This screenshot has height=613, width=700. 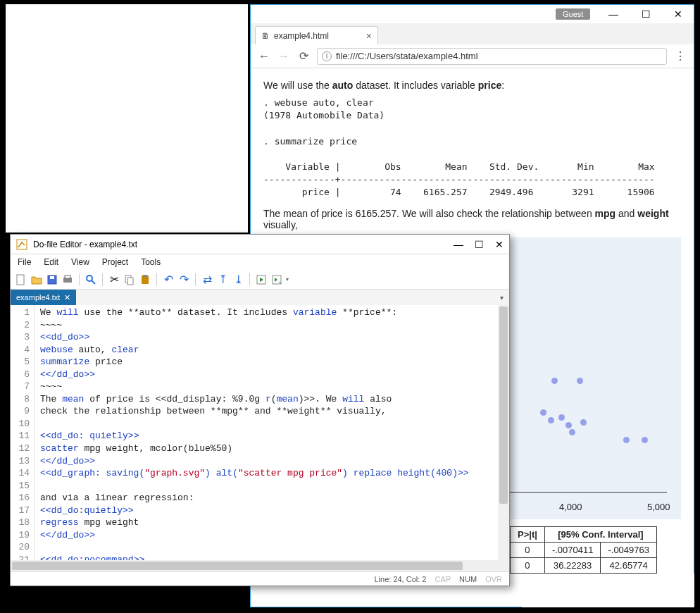 What do you see at coordinates (472, 56) in the screenshot?
I see `address-bar-row: ← → ⟳ i file:///C:/Users/stata/example4.…` at bounding box center [472, 56].